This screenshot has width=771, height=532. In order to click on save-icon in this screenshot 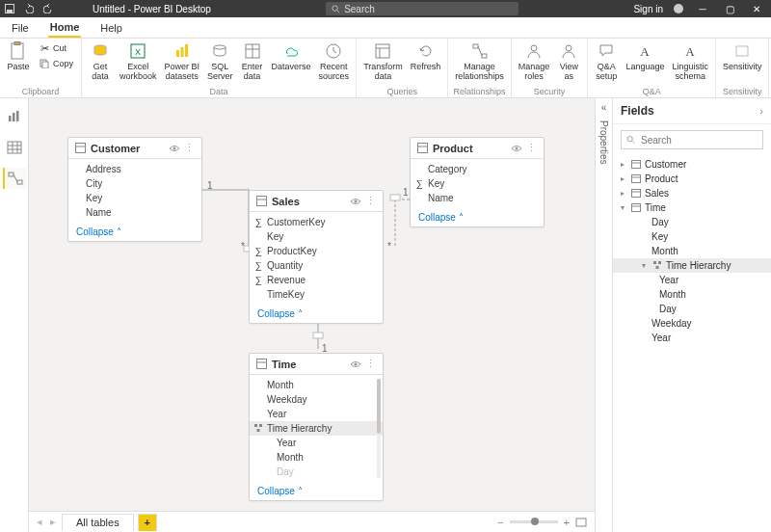, I will do `click(10, 9)`.